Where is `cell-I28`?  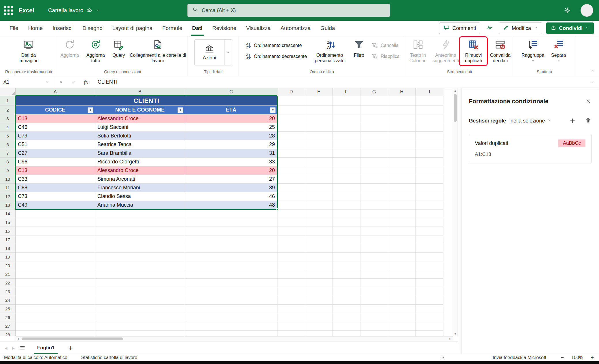 cell-I28 is located at coordinates (430, 333).